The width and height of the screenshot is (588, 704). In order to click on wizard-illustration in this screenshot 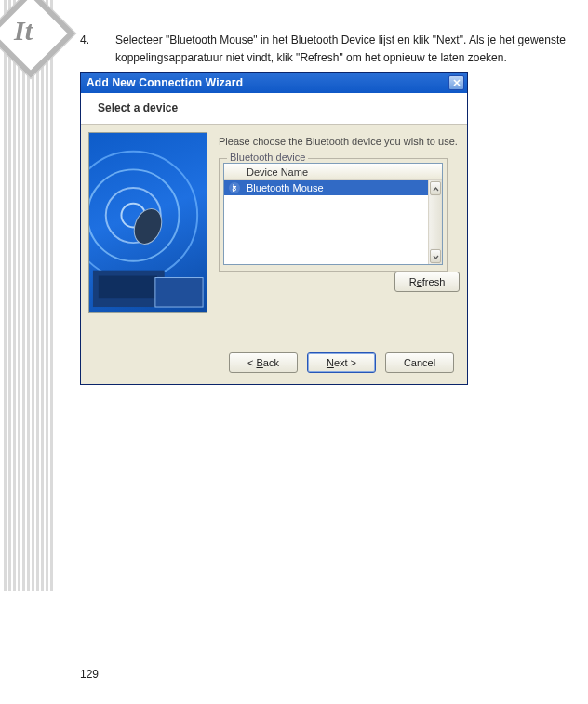, I will do `click(148, 223)`.